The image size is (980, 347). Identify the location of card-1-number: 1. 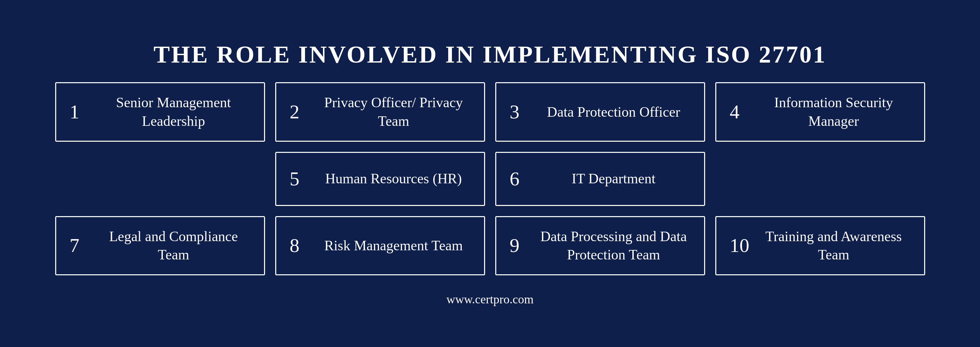
(80, 112).